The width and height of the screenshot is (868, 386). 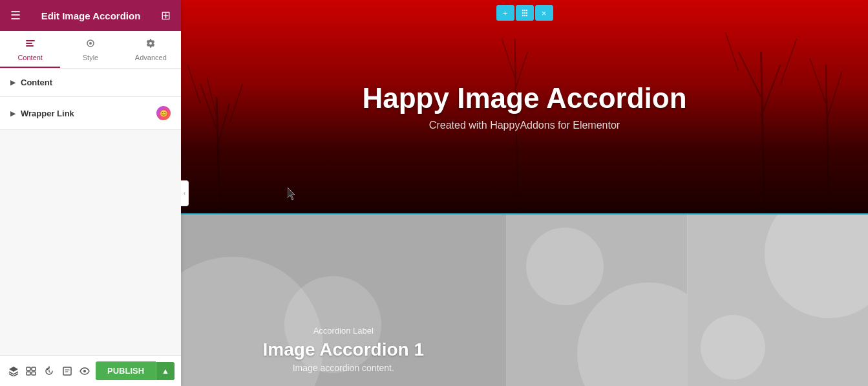 What do you see at coordinates (344, 368) in the screenshot?
I see `accordion-desc-1: Image accordion content.` at bounding box center [344, 368].